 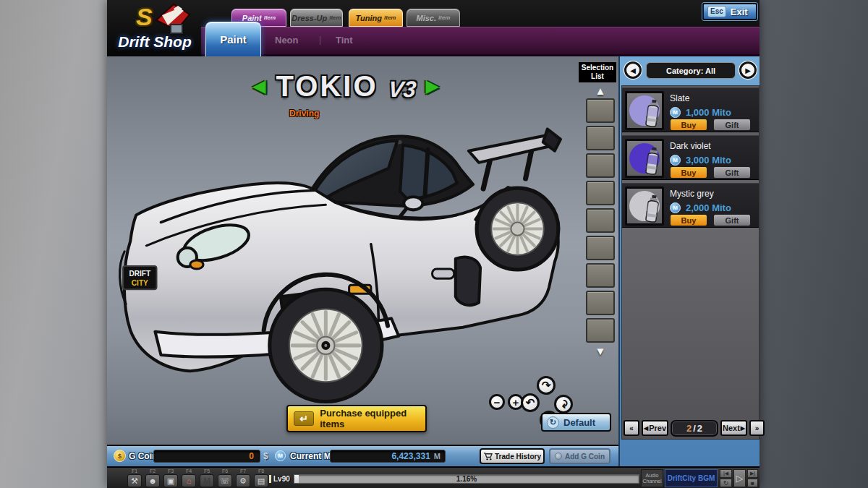 What do you see at coordinates (317, 17) in the screenshot?
I see `tab-dressup-item: Dress-Up Item` at bounding box center [317, 17].